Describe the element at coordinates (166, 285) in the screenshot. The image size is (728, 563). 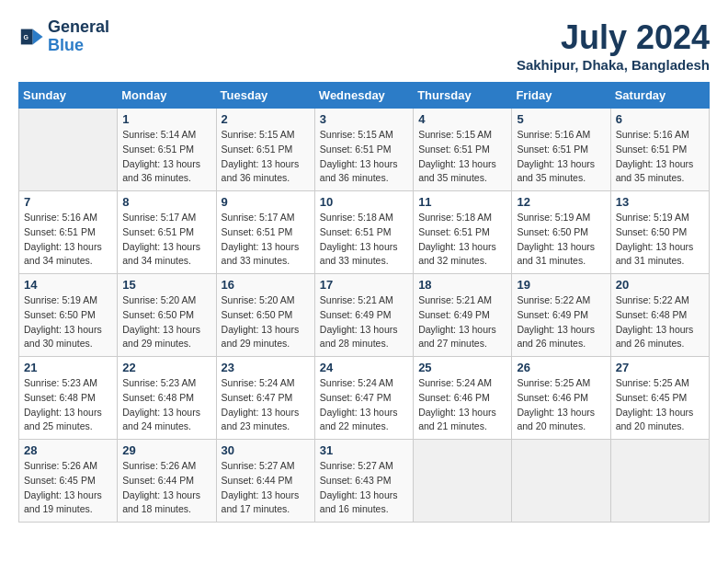
I see `day-number: 15` at that location.